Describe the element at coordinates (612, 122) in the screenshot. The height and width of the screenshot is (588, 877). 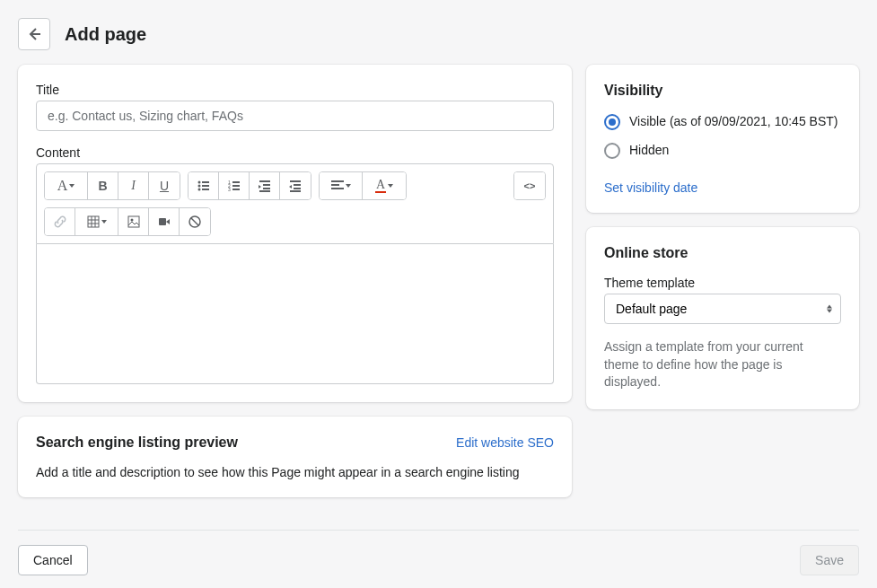
I see `radio-checked-icon` at that location.